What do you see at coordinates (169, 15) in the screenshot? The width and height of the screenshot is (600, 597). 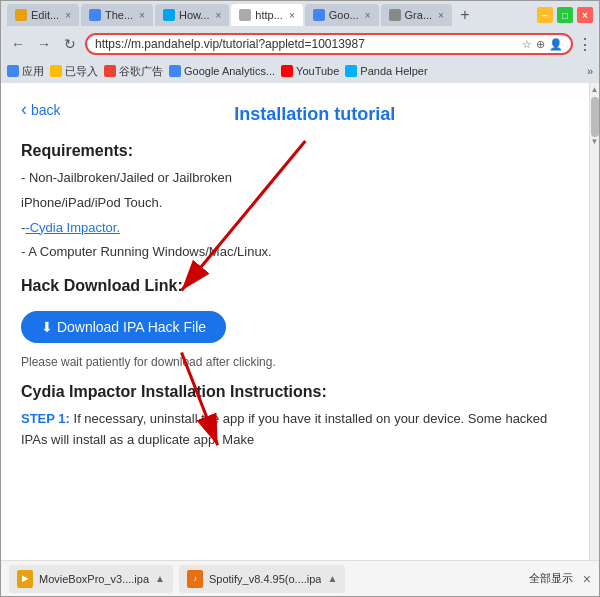 I see `tab-how-icon` at bounding box center [169, 15].